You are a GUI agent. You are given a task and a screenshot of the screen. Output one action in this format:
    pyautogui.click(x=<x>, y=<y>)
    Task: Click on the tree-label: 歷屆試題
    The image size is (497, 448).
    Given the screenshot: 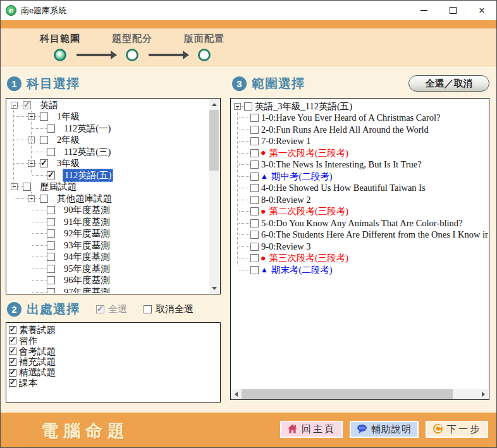 What is the action you would take?
    pyautogui.click(x=58, y=187)
    